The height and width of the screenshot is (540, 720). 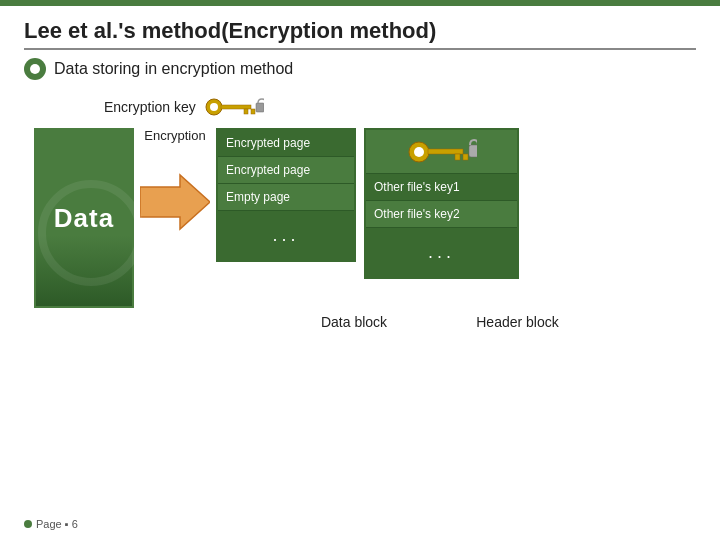 What do you see at coordinates (84, 218) in the screenshot?
I see `data-box: Data` at bounding box center [84, 218].